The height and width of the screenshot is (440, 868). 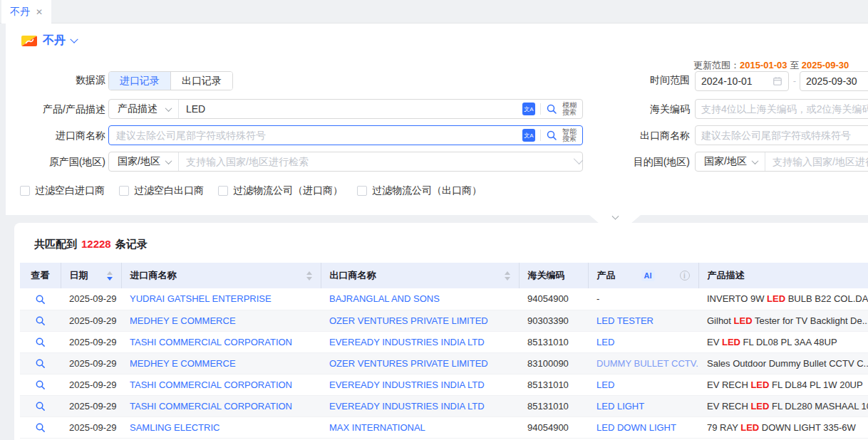 What do you see at coordinates (420, 276) in the screenshot?
I see `header-exporter: 出口商名称` at bounding box center [420, 276].